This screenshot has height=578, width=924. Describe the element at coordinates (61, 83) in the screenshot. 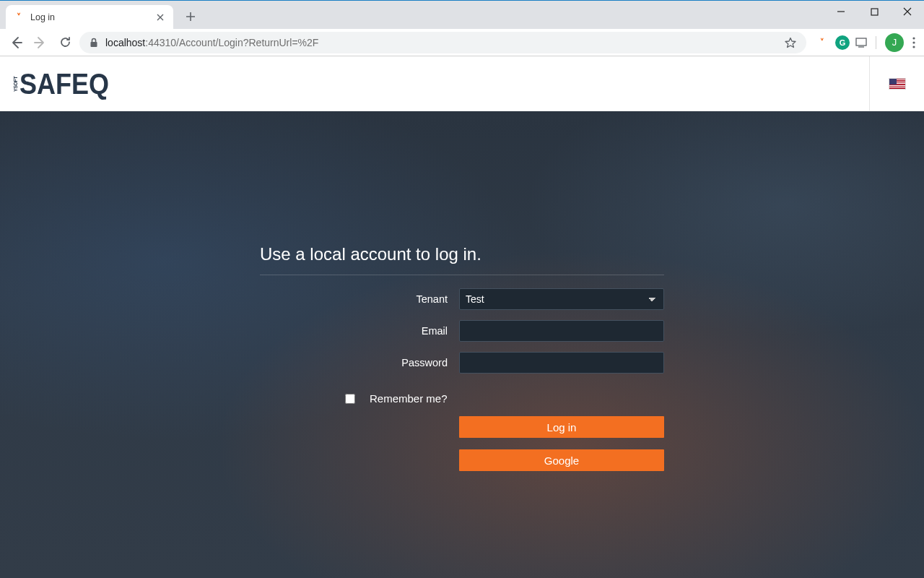

I see `brand-logo: YSOFT SAFEQ` at that location.